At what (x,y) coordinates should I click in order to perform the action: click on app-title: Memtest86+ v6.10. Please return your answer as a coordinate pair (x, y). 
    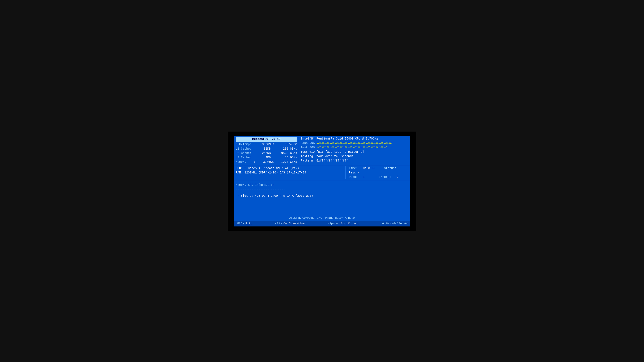
    Looking at the image, I should click on (266, 139).